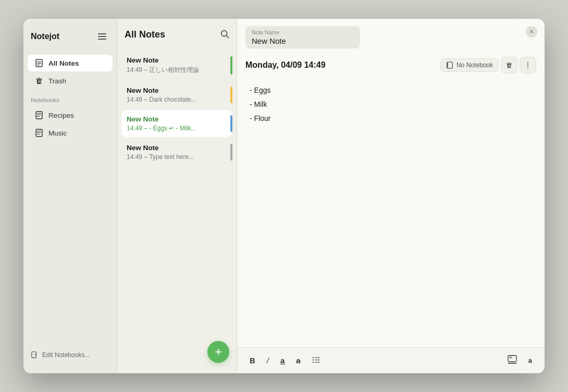  What do you see at coordinates (470, 65) in the screenshot?
I see `notebook-button: No Notebook` at bounding box center [470, 65].